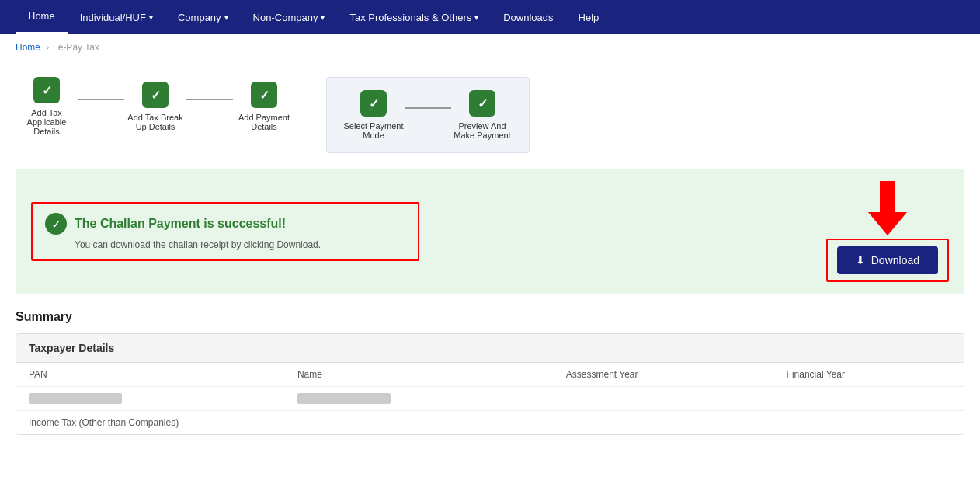  What do you see at coordinates (28, 47) in the screenshot?
I see `breadcrumb-home: Home` at bounding box center [28, 47].